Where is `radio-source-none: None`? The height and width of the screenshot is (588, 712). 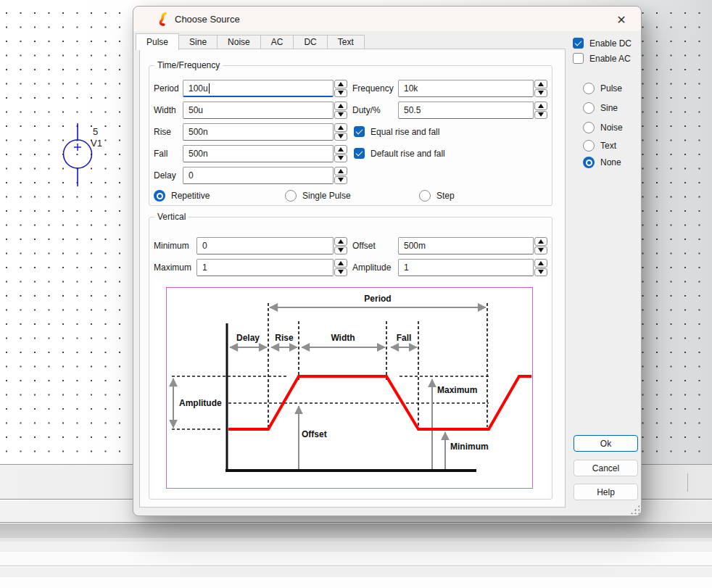
radio-source-none: None is located at coordinates (602, 162).